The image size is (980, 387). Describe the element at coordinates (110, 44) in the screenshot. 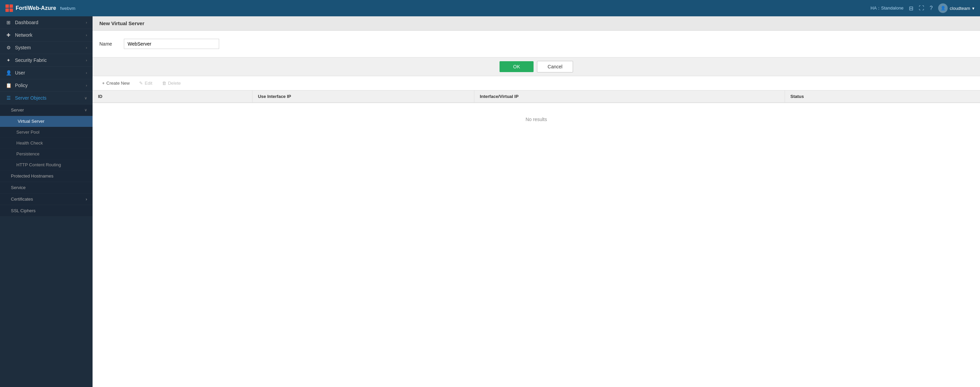

I see `name-label: Name` at that location.